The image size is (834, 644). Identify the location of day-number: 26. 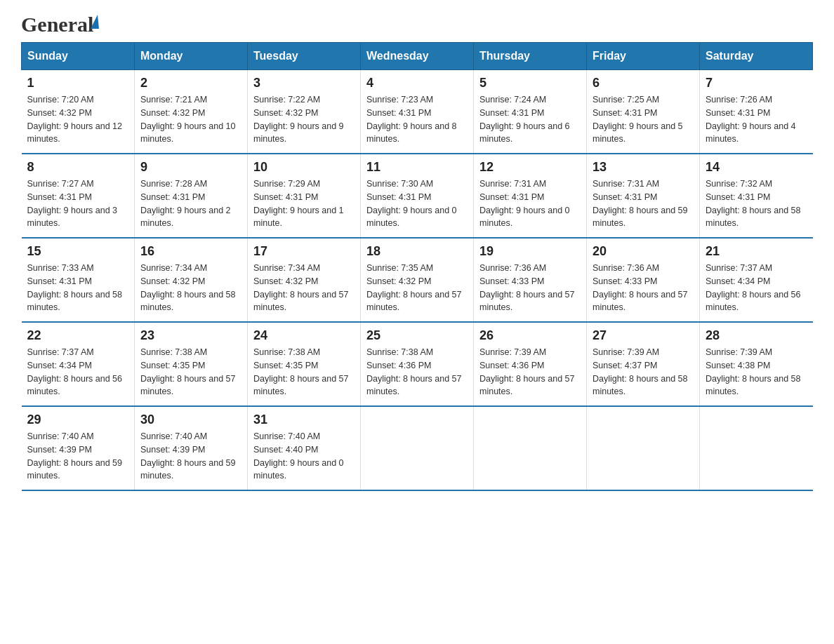
(530, 335).